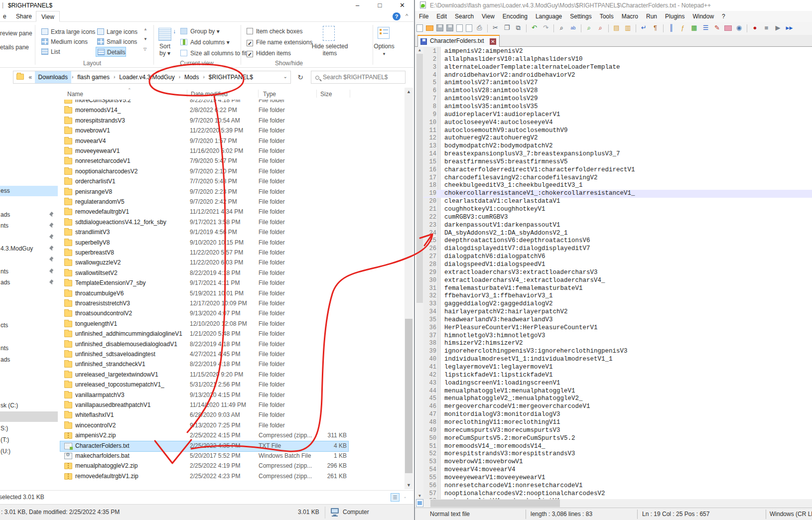  I want to click on file-row: whiteflashxIV16/28/2020 9:03 AMFile fold…, so click(204, 415).